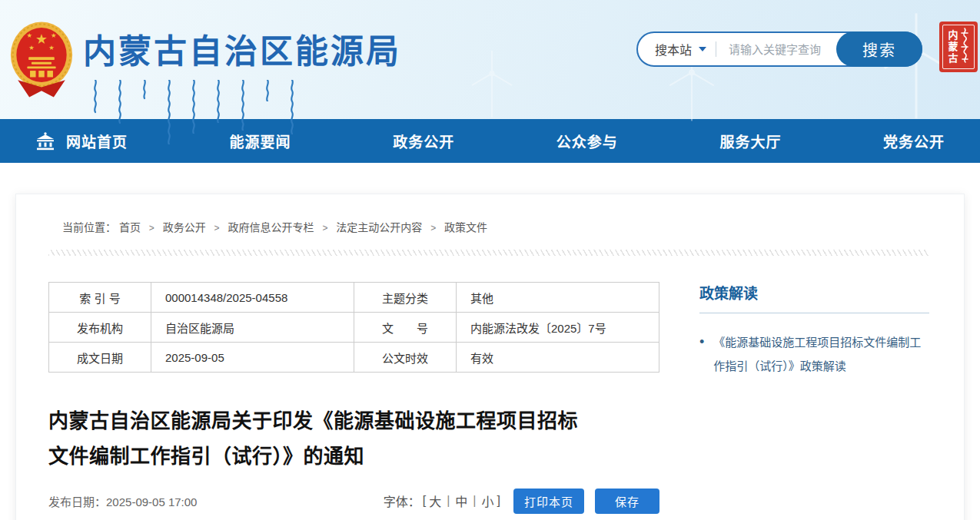 Image resolution: width=980 pixels, height=520 pixels. What do you see at coordinates (354, 439) in the screenshot?
I see `page-title: 内蒙古自治区能源局关于印发《能源基础设施工程项目招标 文件编制工作指引（试行）》…` at bounding box center [354, 439].